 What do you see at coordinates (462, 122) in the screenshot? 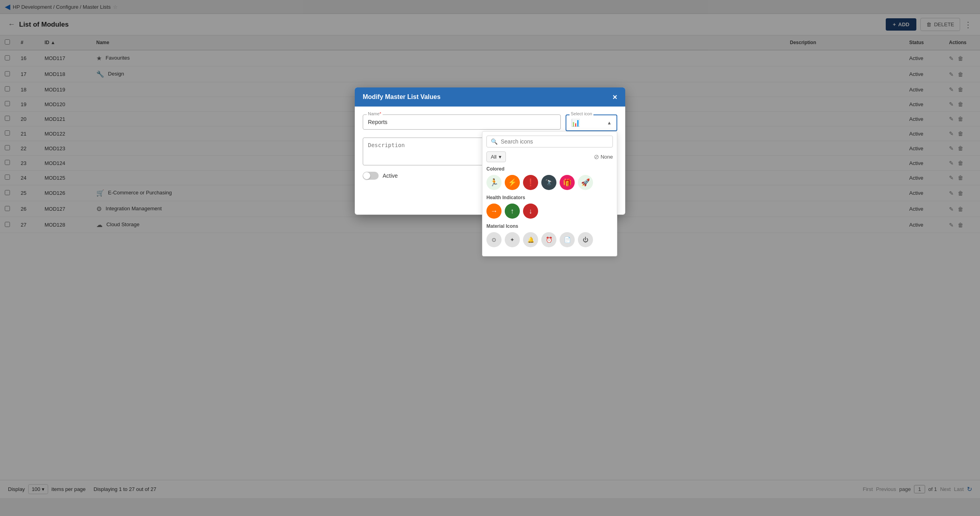
I see `name-field-group: Name*` at bounding box center [462, 122].